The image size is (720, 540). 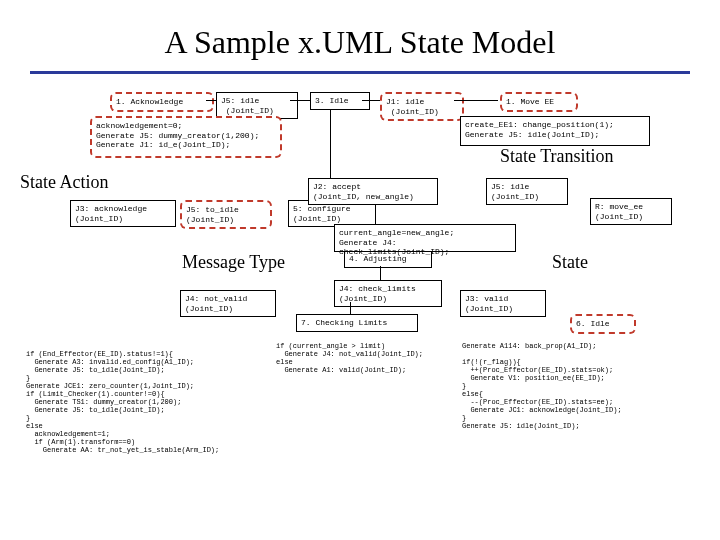 I want to click on state-box-move-ee: 1. Move EE, so click(x=539, y=102).